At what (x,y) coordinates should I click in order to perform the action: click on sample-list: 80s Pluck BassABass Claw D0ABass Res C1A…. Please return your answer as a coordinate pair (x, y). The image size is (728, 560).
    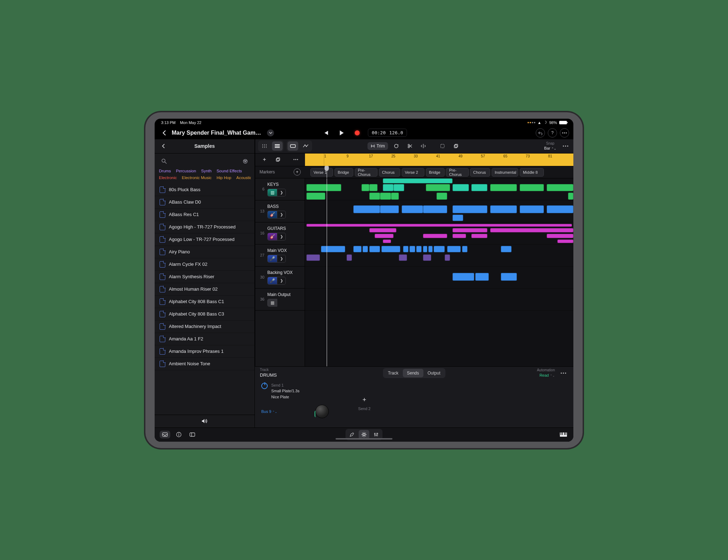
    Looking at the image, I should click on (205, 299).